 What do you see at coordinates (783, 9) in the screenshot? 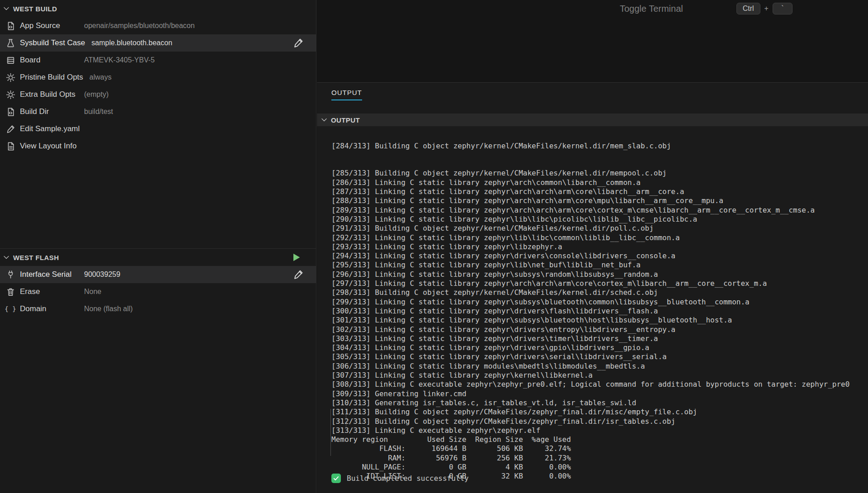
I see `kbd-backtick: `` at bounding box center [783, 9].